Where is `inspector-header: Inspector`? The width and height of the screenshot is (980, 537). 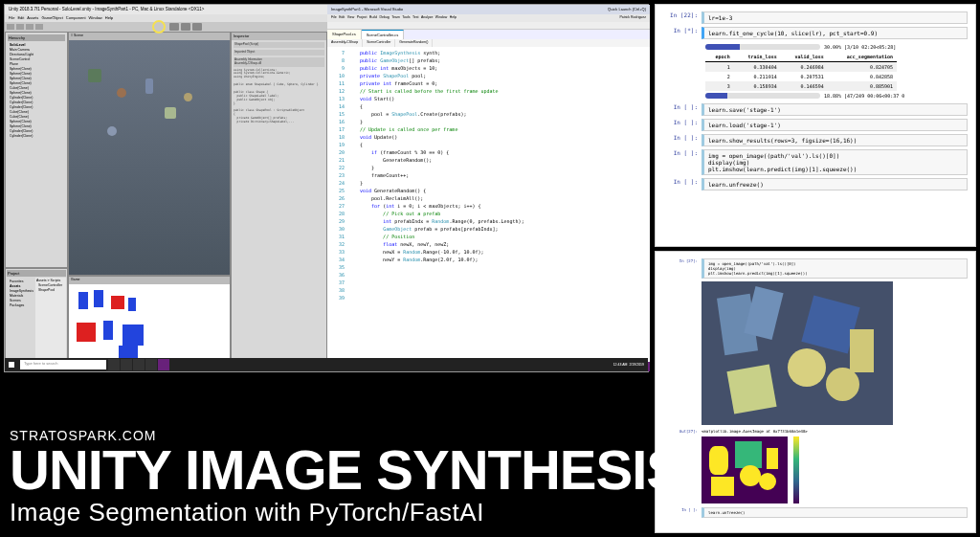
inspector-header: Inspector is located at coordinates (279, 36).